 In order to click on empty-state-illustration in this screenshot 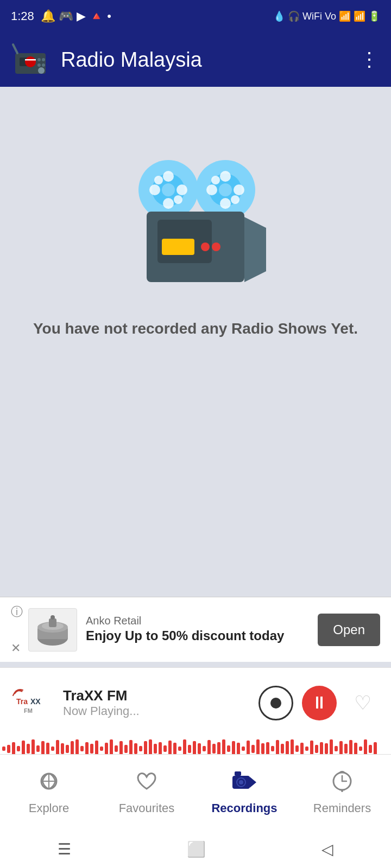, I will do `click(195, 222)`.